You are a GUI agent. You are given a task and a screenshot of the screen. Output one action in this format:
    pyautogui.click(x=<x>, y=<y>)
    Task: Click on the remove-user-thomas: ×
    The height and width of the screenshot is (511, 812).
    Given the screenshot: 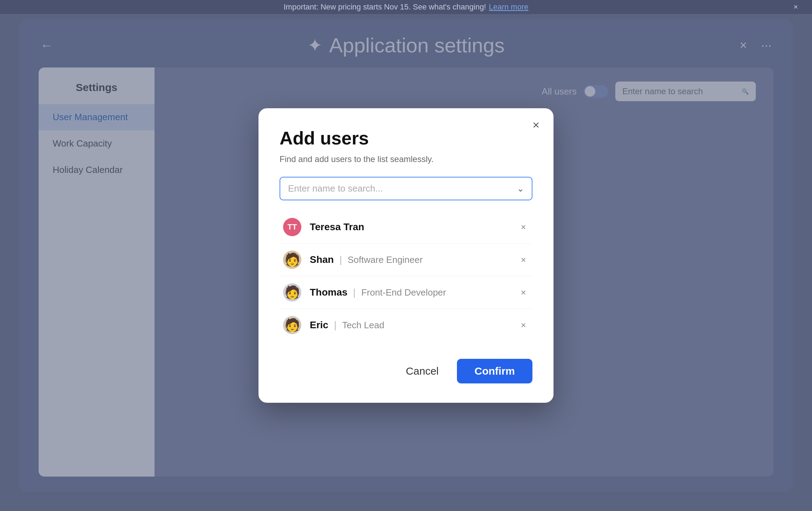 What is the action you would take?
    pyautogui.click(x=523, y=292)
    